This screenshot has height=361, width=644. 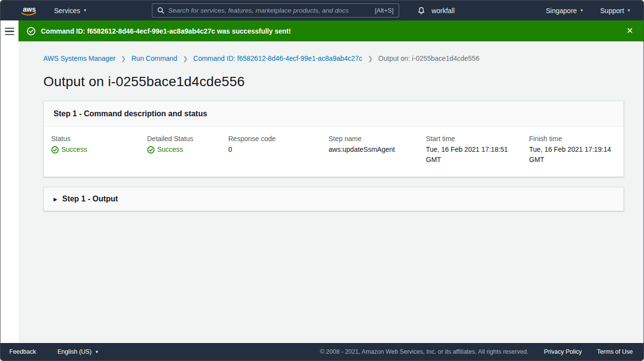 What do you see at coordinates (322, 352) in the screenshot?
I see `console-footer: Feedback English (US) ▼ © 2008 - 2021, A…` at bounding box center [322, 352].